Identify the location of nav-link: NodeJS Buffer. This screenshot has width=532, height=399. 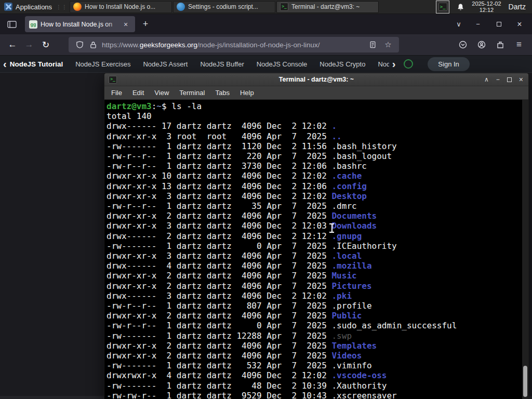
(222, 64).